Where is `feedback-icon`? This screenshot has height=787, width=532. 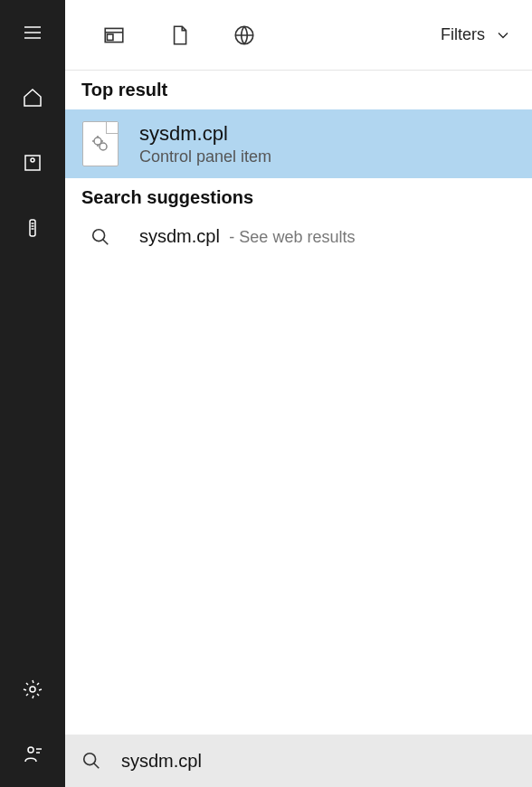
feedback-icon is located at coordinates (33, 754).